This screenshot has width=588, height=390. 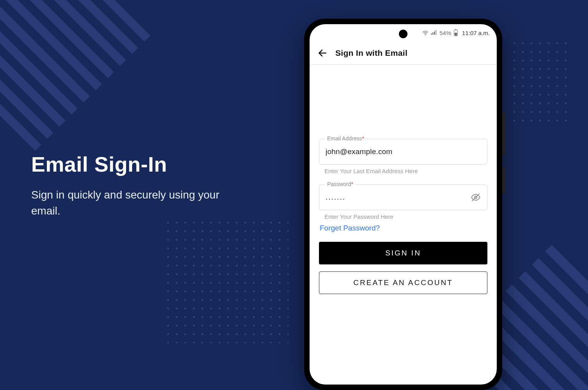 What do you see at coordinates (133, 164) in the screenshot?
I see `hero-title: Email Sign-In` at bounding box center [133, 164].